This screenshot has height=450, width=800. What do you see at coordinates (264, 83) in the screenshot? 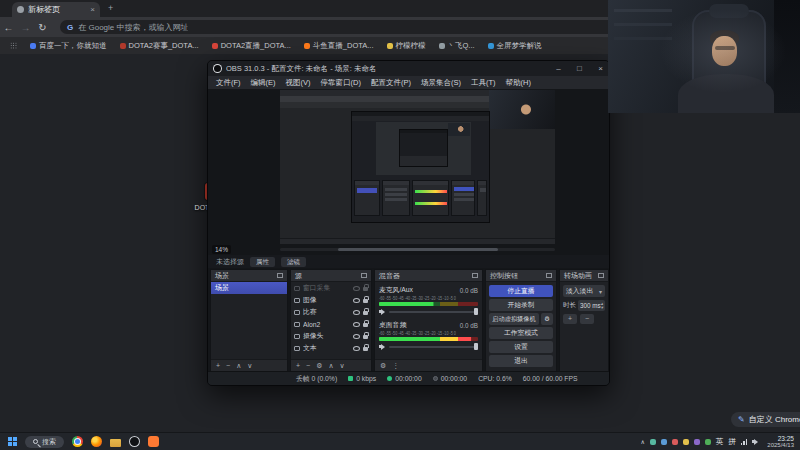
I see `menu-edit: 编辑(E)` at bounding box center [264, 83].